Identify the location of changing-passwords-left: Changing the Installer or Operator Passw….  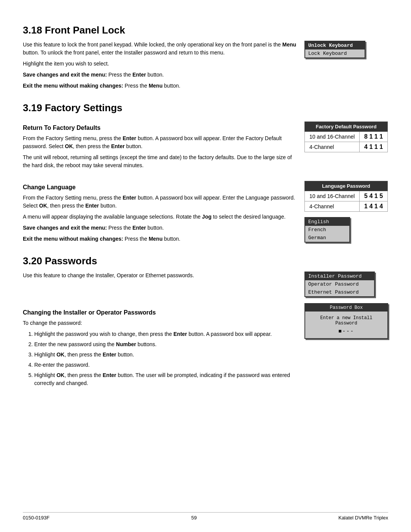
(160, 347).